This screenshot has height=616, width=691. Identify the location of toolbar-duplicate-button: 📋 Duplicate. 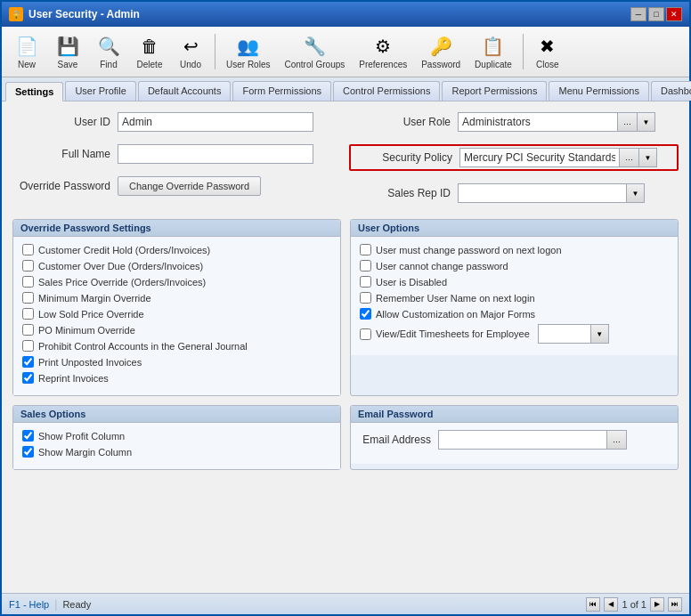
(493, 52).